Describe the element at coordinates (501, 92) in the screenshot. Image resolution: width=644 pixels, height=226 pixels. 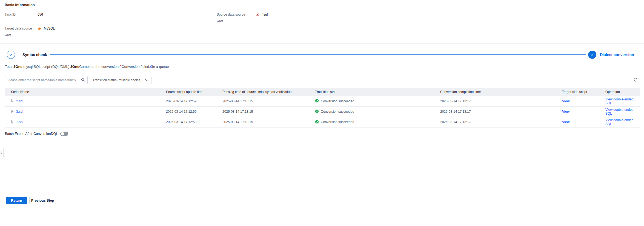
I see `column-completion-time: Conversion completion time` at that location.